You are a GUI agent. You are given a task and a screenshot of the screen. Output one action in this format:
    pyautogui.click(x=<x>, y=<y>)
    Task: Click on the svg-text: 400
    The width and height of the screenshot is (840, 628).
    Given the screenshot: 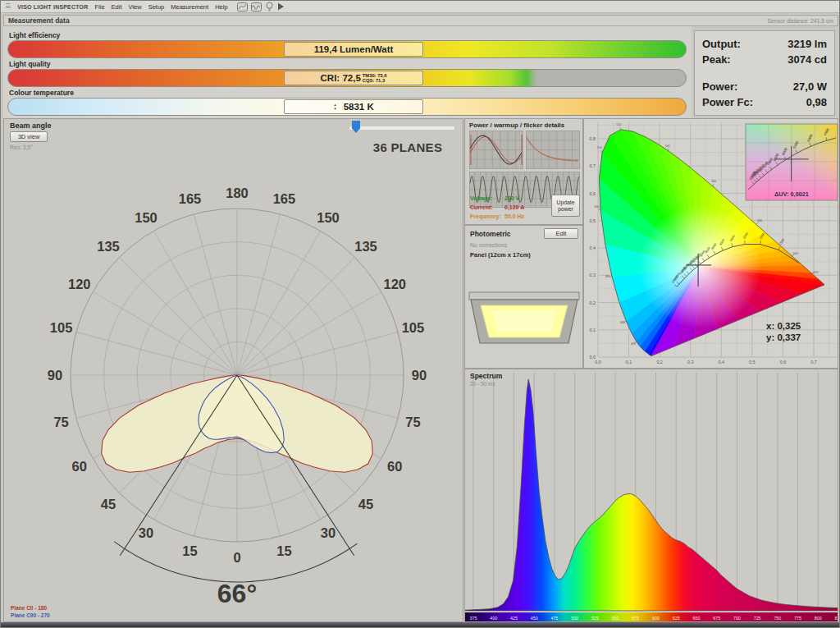 What is the action you would take?
    pyautogui.click(x=494, y=618)
    